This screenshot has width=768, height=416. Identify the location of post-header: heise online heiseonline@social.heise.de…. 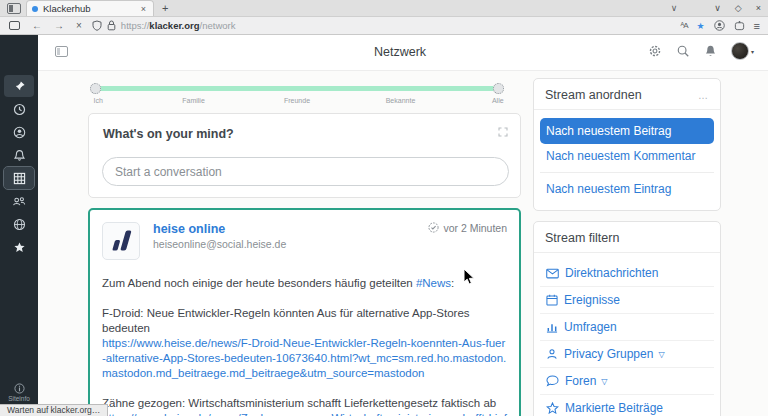
(304, 241).